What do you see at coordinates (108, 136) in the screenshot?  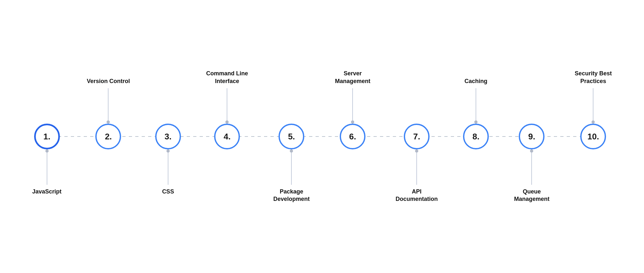 I see `node-2-circle: 2.` at bounding box center [108, 136].